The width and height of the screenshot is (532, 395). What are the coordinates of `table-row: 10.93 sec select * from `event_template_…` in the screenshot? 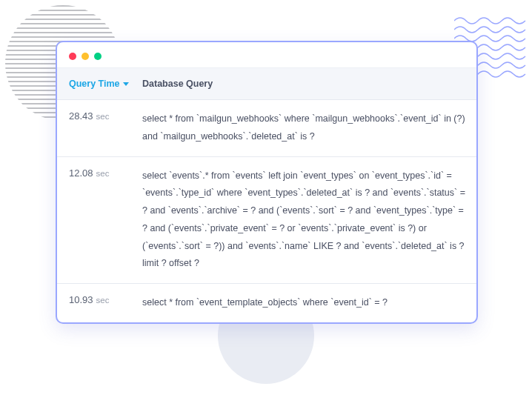 It's located at (267, 303).